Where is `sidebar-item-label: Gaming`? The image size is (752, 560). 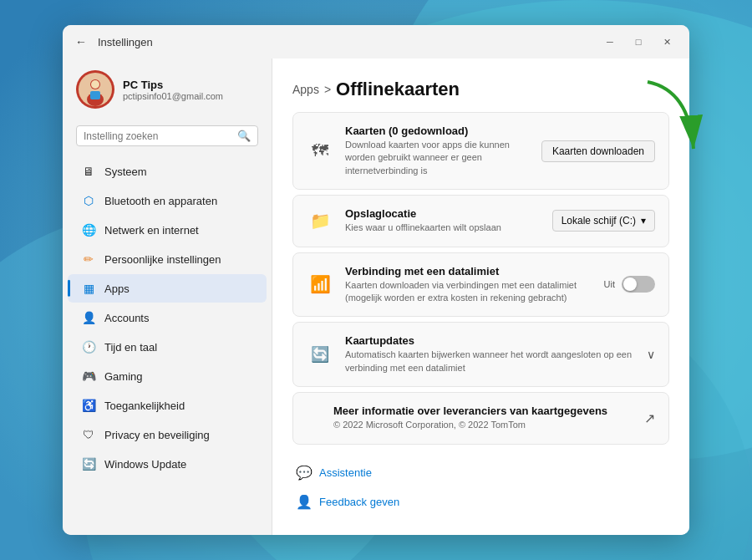
sidebar-item-label: Gaming is located at coordinates (124, 376).